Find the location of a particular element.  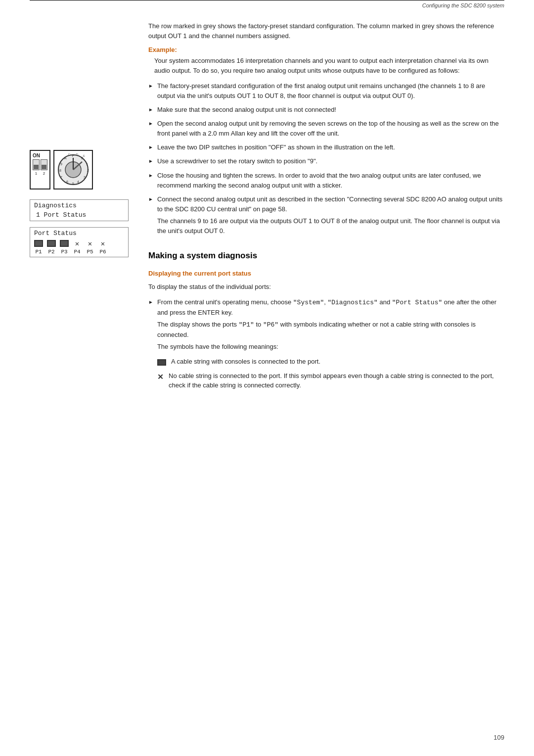

rotary-svg: F 0 1 2 3 4 5 6 7 8 9 A is located at coordinates (73, 170).